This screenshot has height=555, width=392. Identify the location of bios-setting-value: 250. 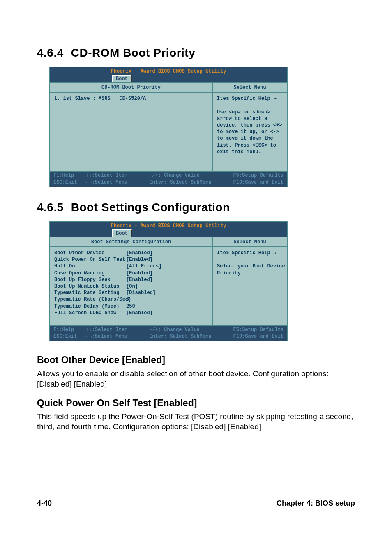
(131, 306).